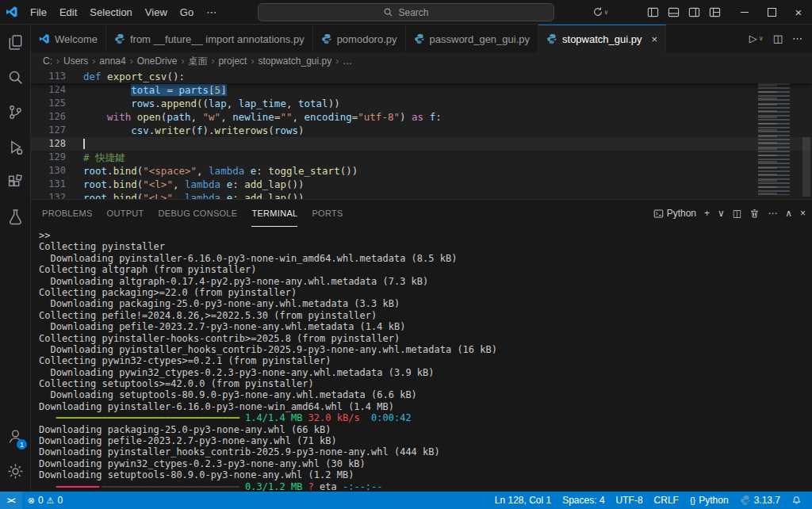 The height and width of the screenshot is (509, 812). Describe the element at coordinates (15, 147) in the screenshot. I see `activity-run-and-debug` at that location.